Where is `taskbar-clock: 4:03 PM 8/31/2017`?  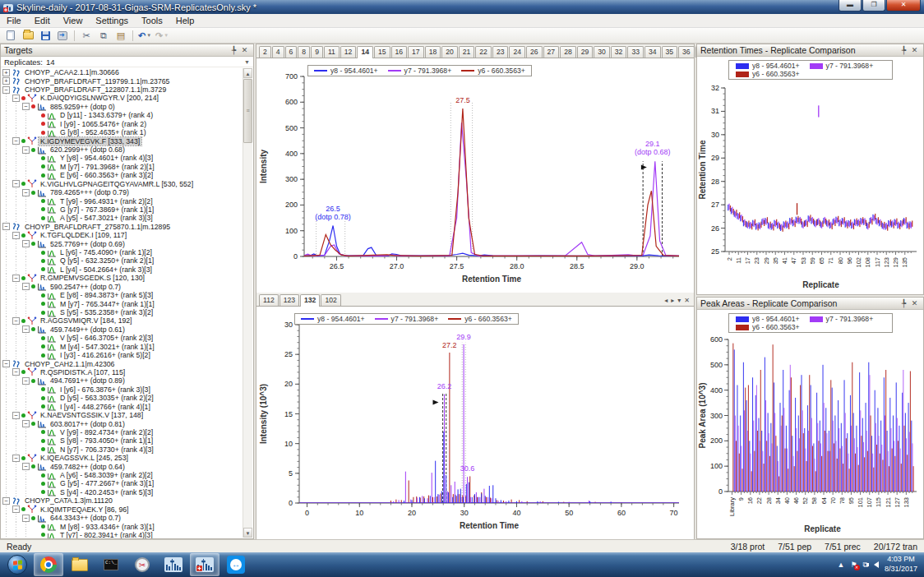
taskbar-clock: 4:03 PM 8/31/2017 is located at coordinates (901, 564).